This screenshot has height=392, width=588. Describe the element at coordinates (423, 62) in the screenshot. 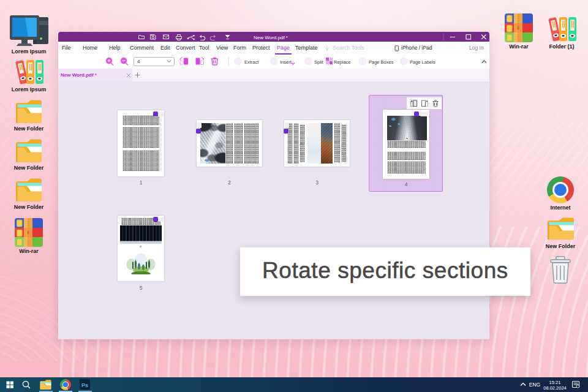

I see `svg-text: Page Labels` at that location.